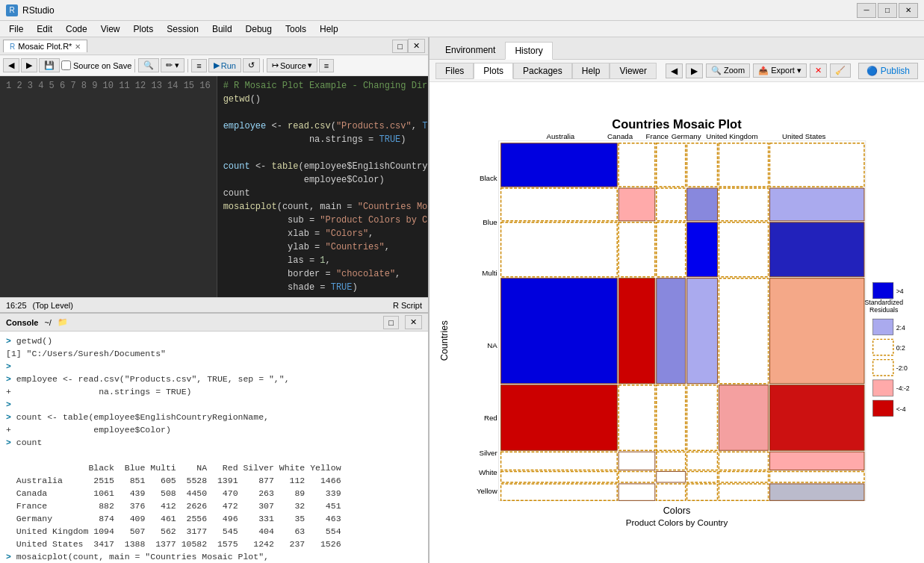 The width and height of the screenshot is (924, 563). What do you see at coordinates (109, 187) in the screenshot?
I see `line-numbers: 1 2 3 4 5 6 7 8 9 10 11 12 13 14 15 16` at bounding box center [109, 187].